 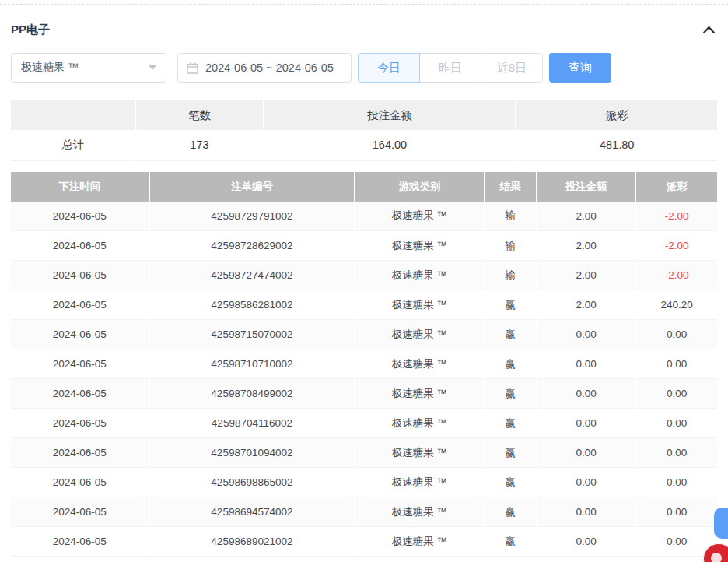 What do you see at coordinates (73, 115) in the screenshot?
I see `summary-header-empty` at bounding box center [73, 115].